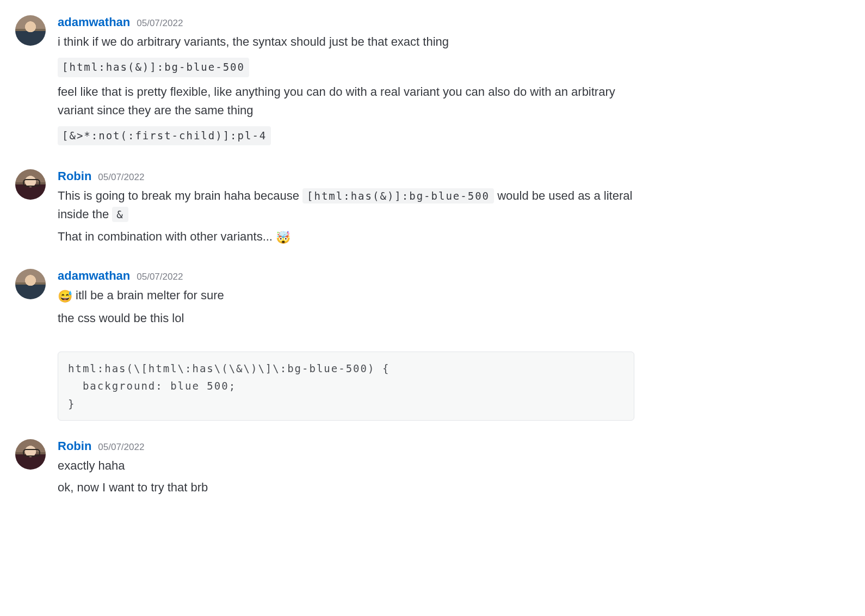 The width and height of the screenshot is (865, 616). What do you see at coordinates (346, 469) in the screenshot?
I see `message-content: Robin05/07/2022exactly hahaok, now I wan…` at bounding box center [346, 469].